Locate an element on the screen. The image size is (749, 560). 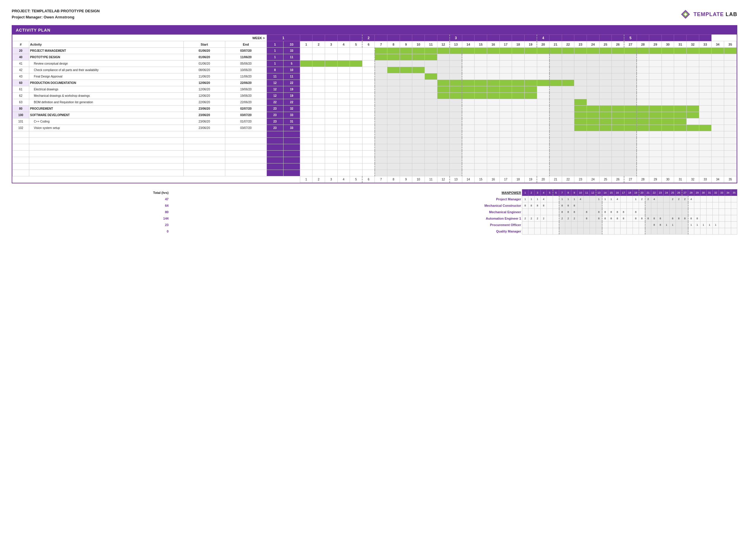
week4-d4 is located at coordinates (593, 38).